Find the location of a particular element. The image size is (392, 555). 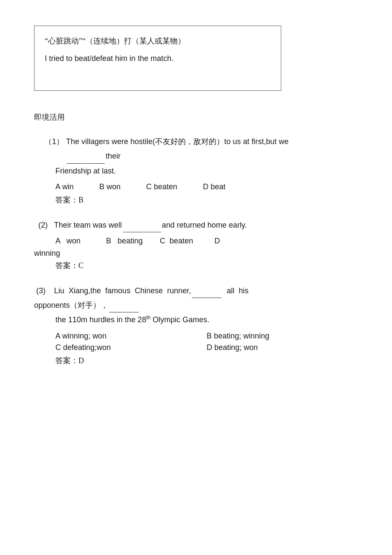

q3-opponents: opponents（对手）， is located at coordinates (71, 305).